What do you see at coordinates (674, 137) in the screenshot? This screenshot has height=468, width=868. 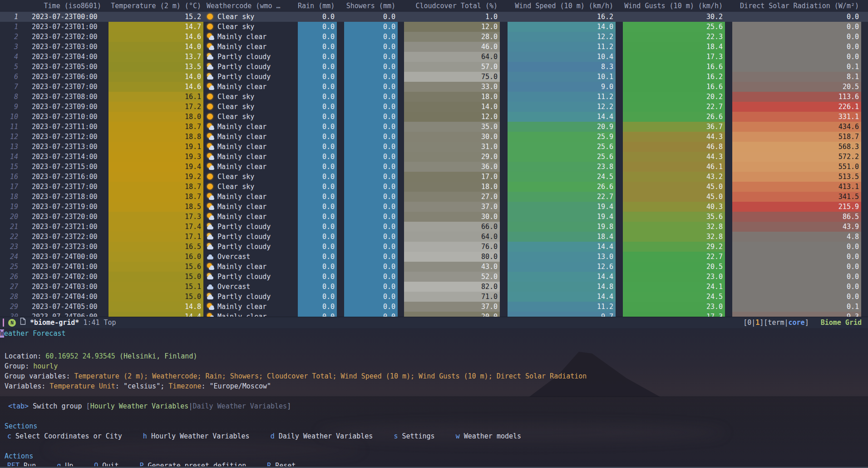 I see `cell-wind_gusts: 44.3` at bounding box center [674, 137].